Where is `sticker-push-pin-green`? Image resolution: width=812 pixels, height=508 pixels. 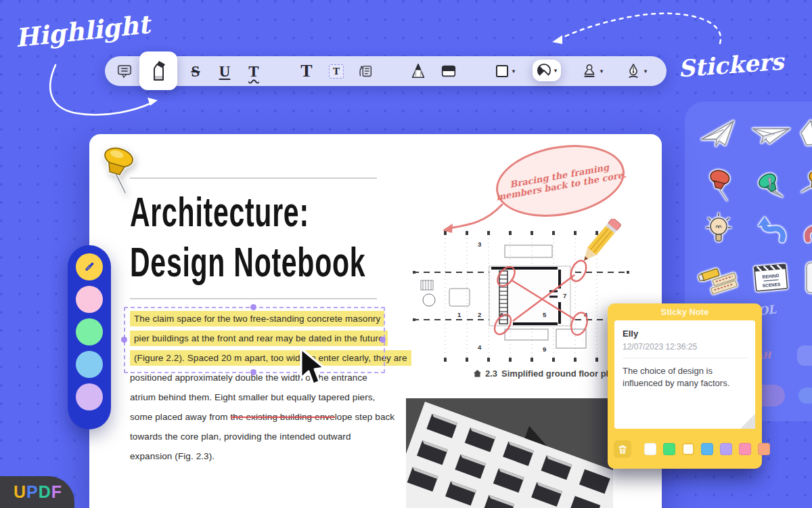 sticker-push-pin-green is located at coordinates (772, 184).